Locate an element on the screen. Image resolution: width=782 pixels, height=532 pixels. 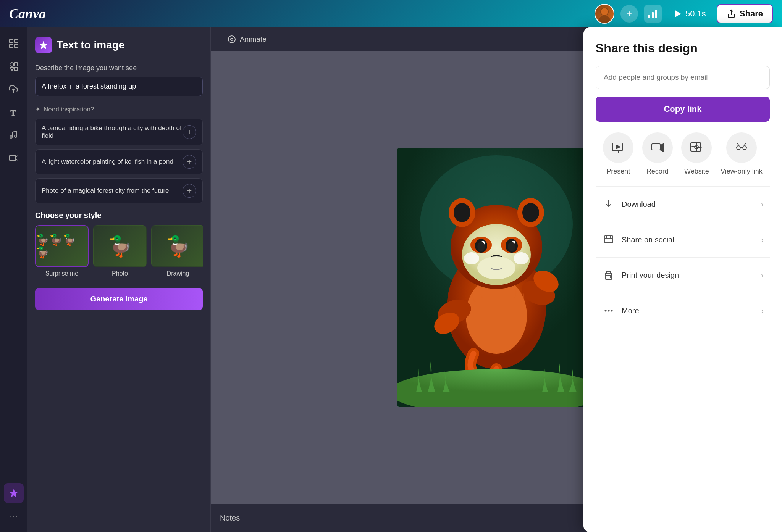
play-button: 50.1s is located at coordinates (689, 14).